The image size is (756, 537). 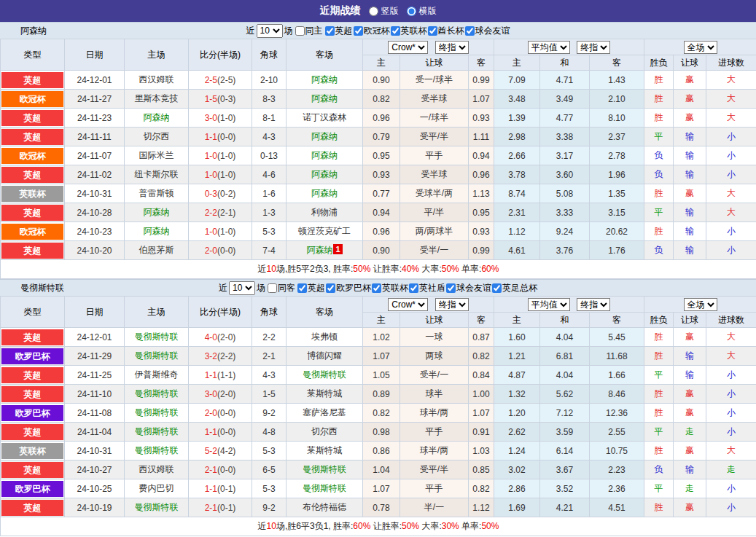 I want to click on red-card-badge: 1, so click(x=338, y=249).